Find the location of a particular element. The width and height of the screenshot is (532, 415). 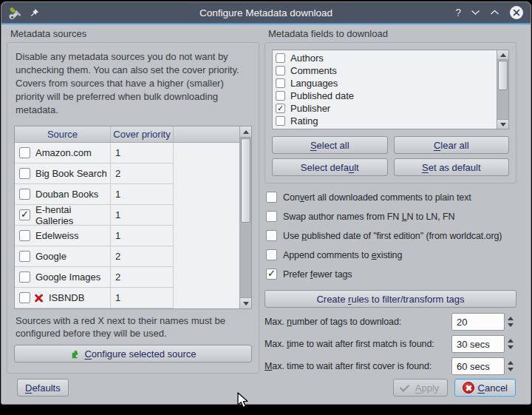

field-item: Languages is located at coordinates (384, 83).